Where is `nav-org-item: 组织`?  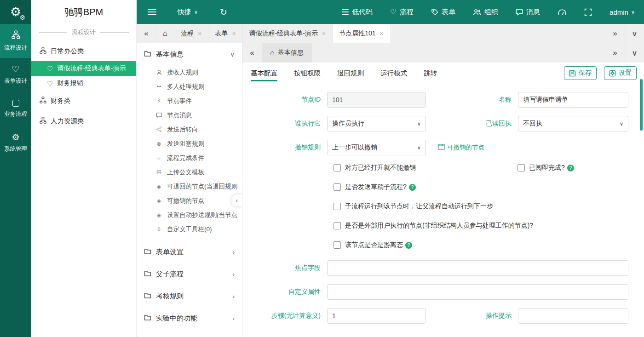 nav-org-item: 组织 is located at coordinates (486, 12).